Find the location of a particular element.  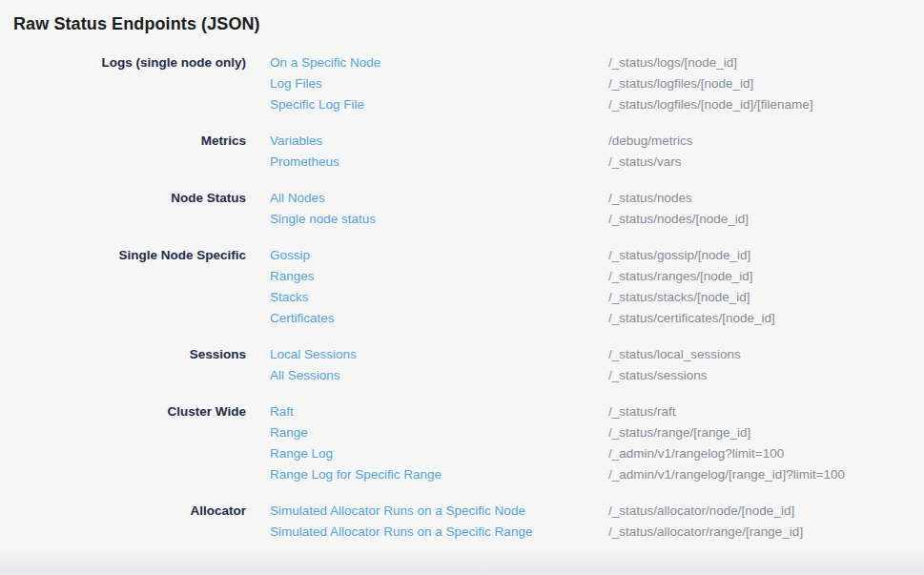

endpoint-link: Ranges is located at coordinates (427, 277).